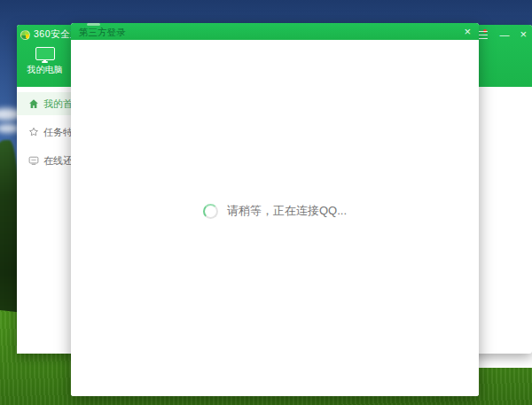 Image resolution: width=532 pixels, height=405 pixels. Describe the element at coordinates (44, 132) in the screenshot. I see `sidebar-item-task-privilege: 任务特权` at that location.